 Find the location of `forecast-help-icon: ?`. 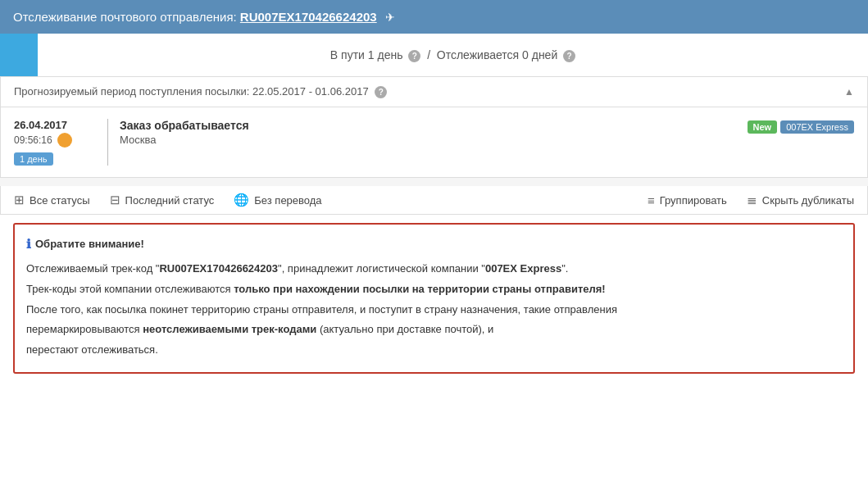

forecast-help-icon: ? is located at coordinates (380, 92).